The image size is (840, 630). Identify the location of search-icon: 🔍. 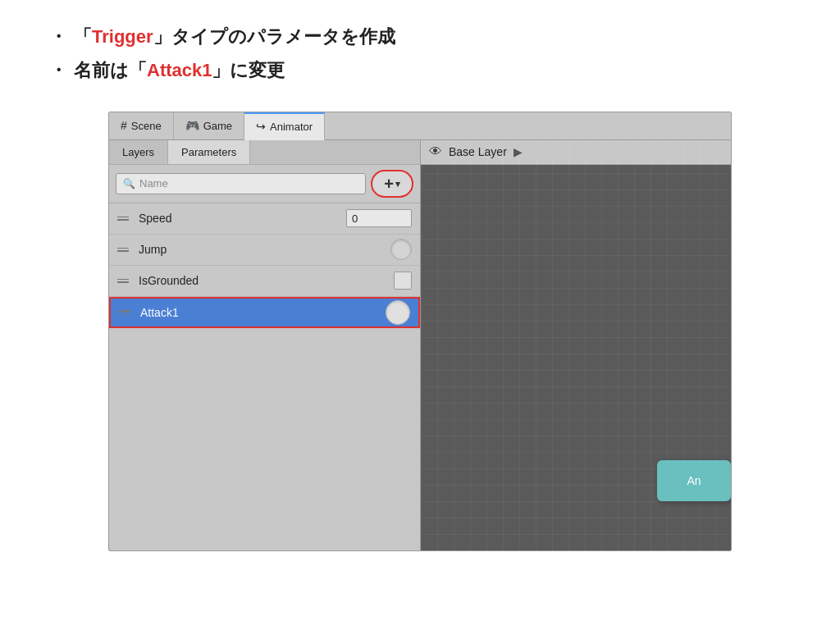
(130, 184).